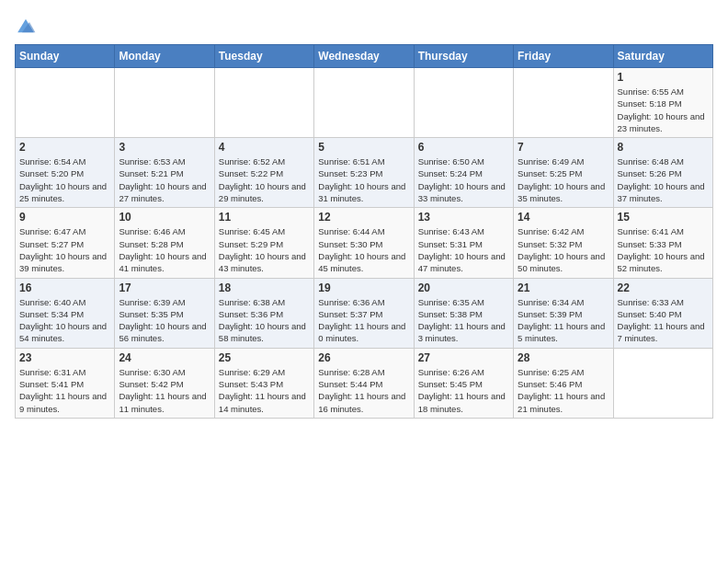 This screenshot has width=728, height=563. Describe the element at coordinates (165, 383) in the screenshot. I see `calendar-cell: 24Sunrise: 6:30 AM Sunset: 5:42 PM Dayli…` at that location.